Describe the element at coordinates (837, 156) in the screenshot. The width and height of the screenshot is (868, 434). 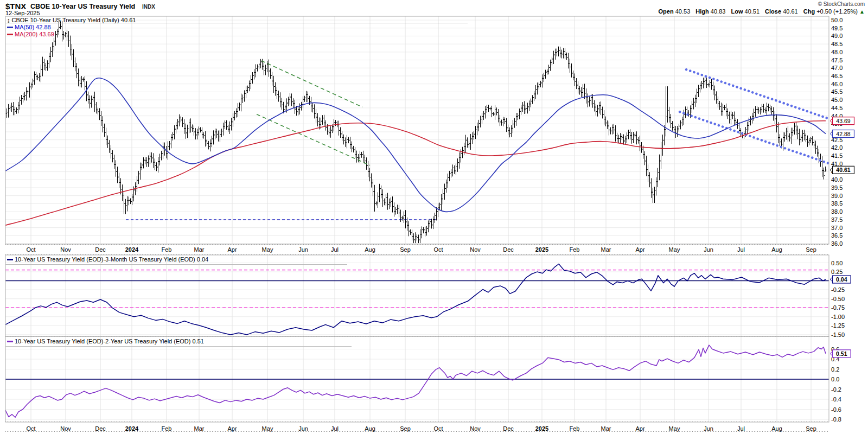
I see `y-tick-label: 41.5` at that location.